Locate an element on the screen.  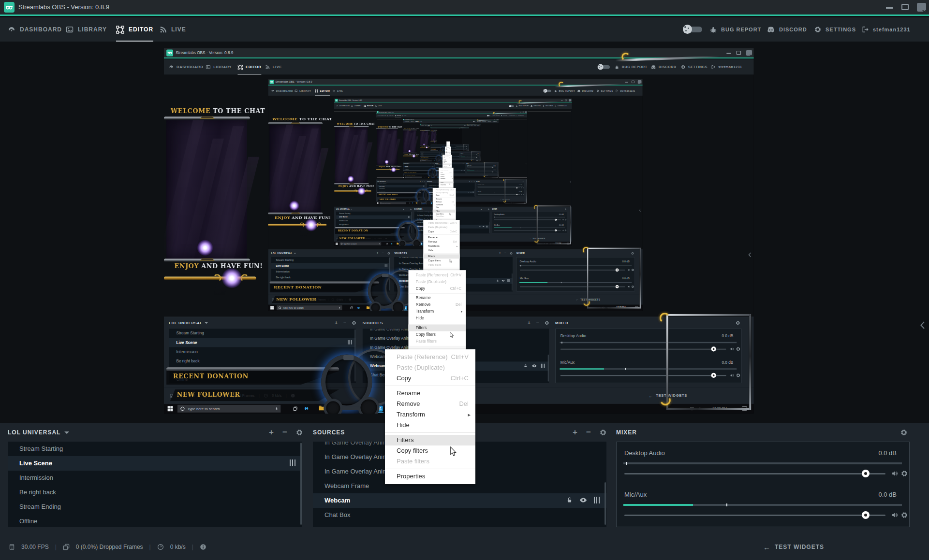
start-button is located at coordinates (421, 160).